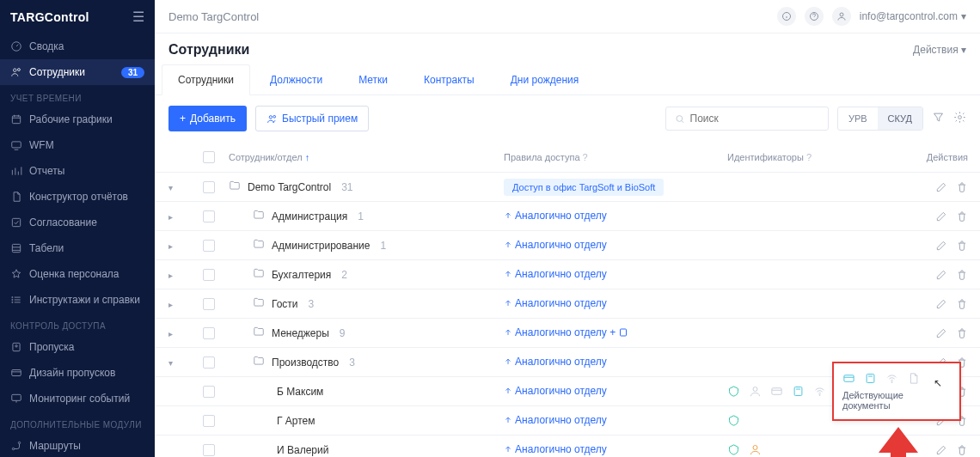 The width and height of the screenshot is (980, 457). What do you see at coordinates (77, 119) in the screenshot?
I see `sidebar-item-Рабочие графики: Рабочие графики` at bounding box center [77, 119].